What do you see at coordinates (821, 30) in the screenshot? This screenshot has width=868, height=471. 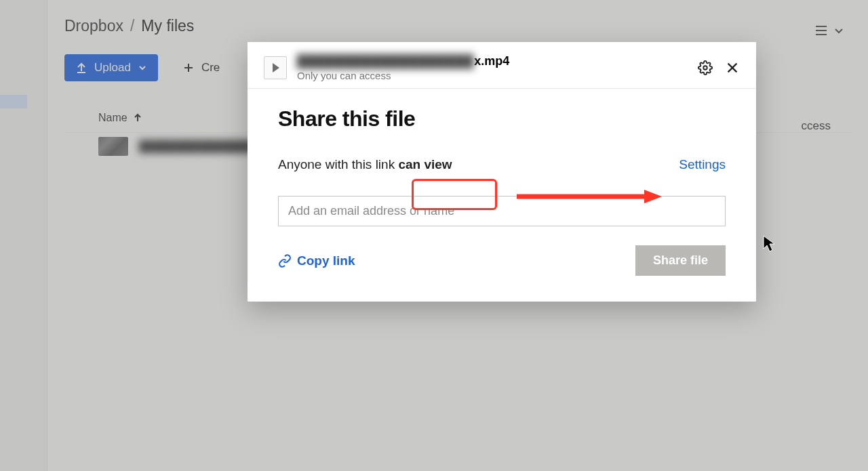 I see `list-view-icon` at bounding box center [821, 30].